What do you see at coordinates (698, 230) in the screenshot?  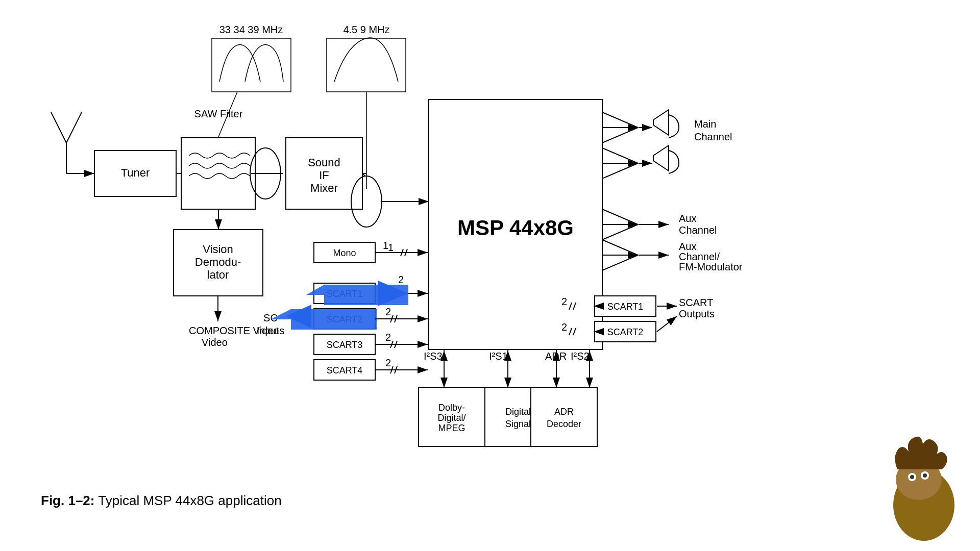 I see `aux-channel-label2: Channel` at bounding box center [698, 230].